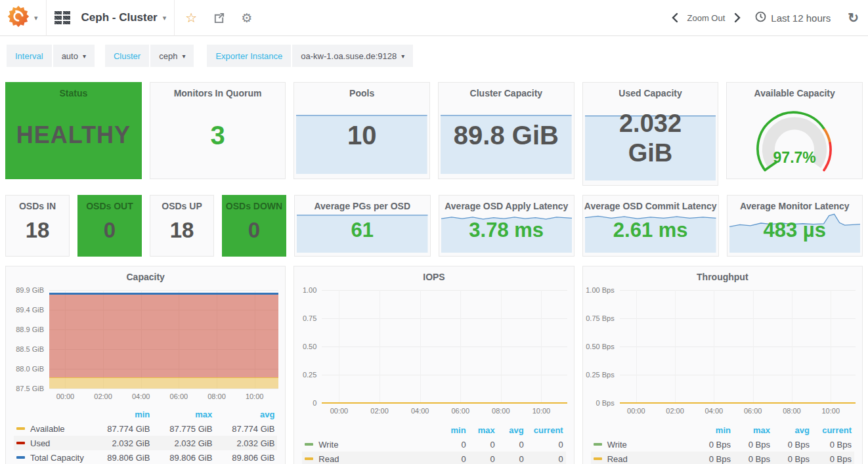 This screenshot has width=868, height=464. What do you see at coordinates (434, 226) in the screenshot?
I see `stats-row-2: OSDs IN 18 OSDs OUT 0 OSDs UP 18 OSDs DO…` at bounding box center [434, 226].